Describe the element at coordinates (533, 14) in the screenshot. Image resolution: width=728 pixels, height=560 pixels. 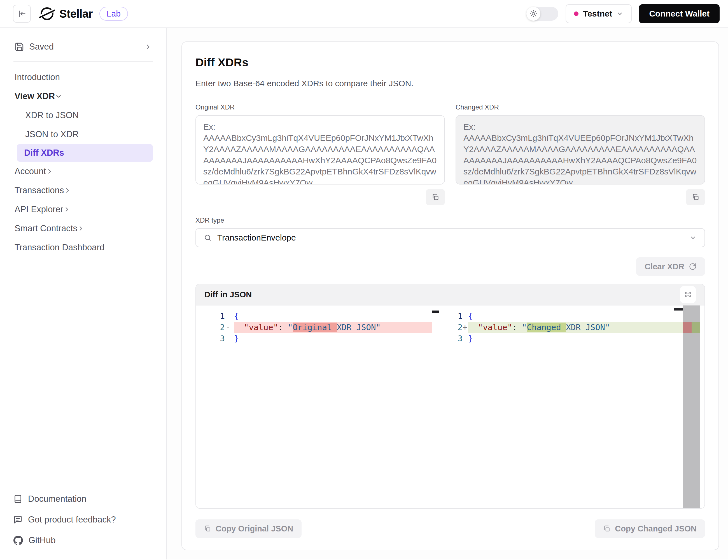
I see `sun-icon` at that location.